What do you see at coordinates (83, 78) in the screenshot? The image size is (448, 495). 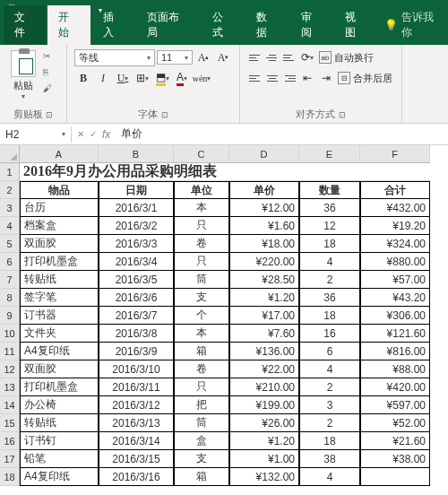 I see `bold-button: B` at bounding box center [83, 78].